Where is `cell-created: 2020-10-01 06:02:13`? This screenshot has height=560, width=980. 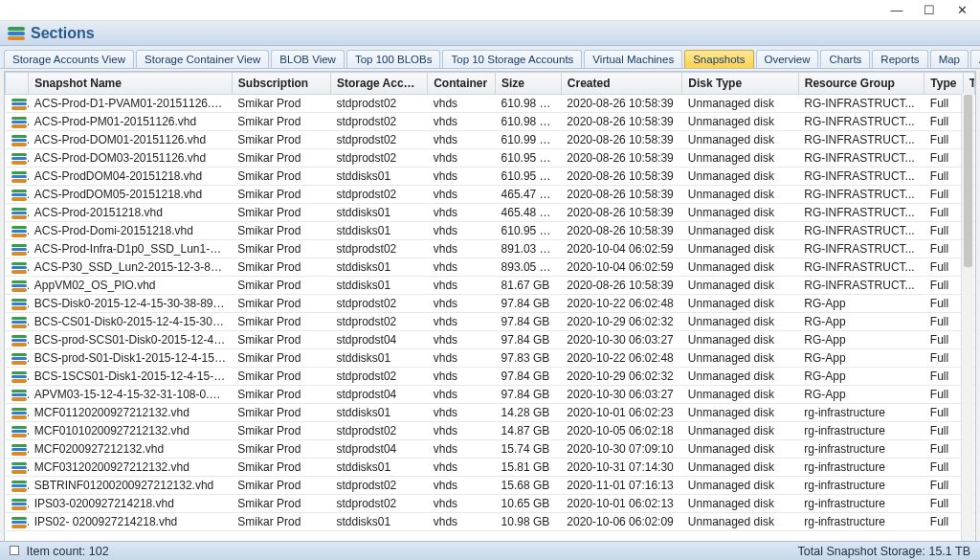 cell-created: 2020-10-01 06:02:13 is located at coordinates (621, 504).